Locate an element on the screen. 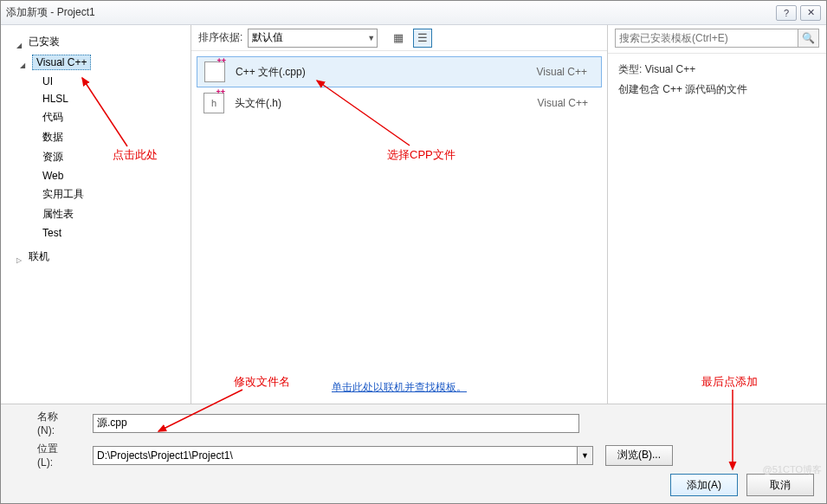 The width and height of the screenshot is (827, 504). location-label: 位置(L): is located at coordinates (36, 456).